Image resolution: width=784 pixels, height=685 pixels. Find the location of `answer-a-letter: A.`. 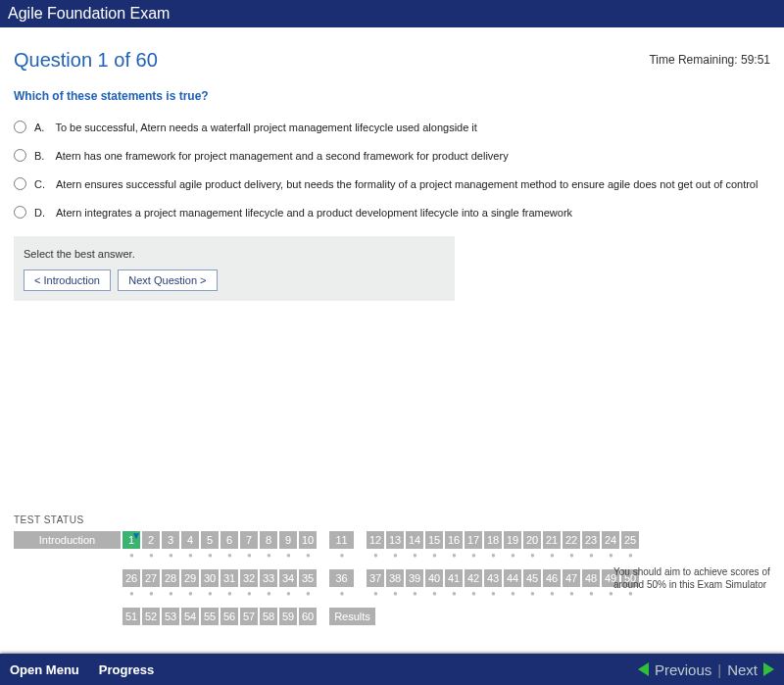

answer-a-letter: A. is located at coordinates (39, 127).